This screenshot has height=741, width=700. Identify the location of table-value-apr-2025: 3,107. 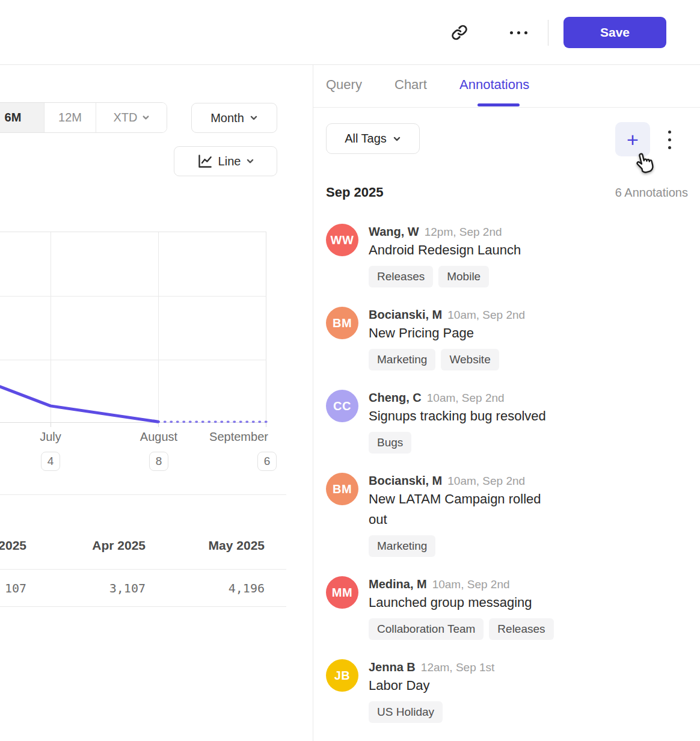
(85, 590).